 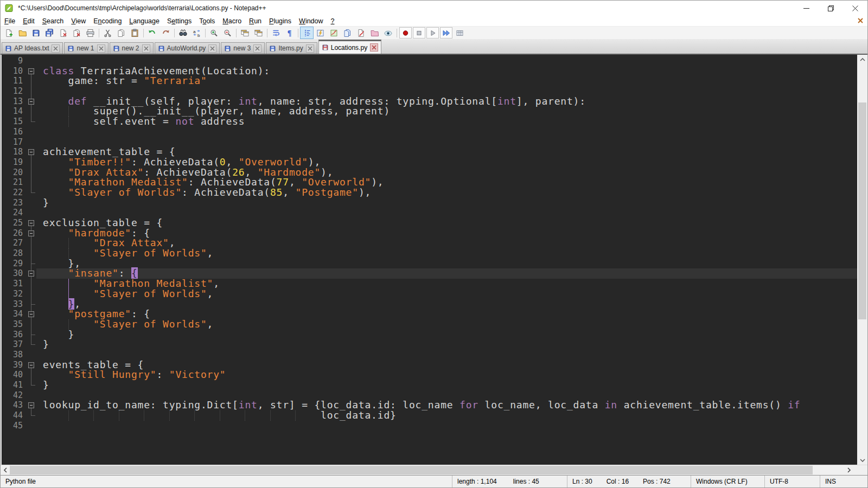 I want to click on minimize-button, so click(x=806, y=8).